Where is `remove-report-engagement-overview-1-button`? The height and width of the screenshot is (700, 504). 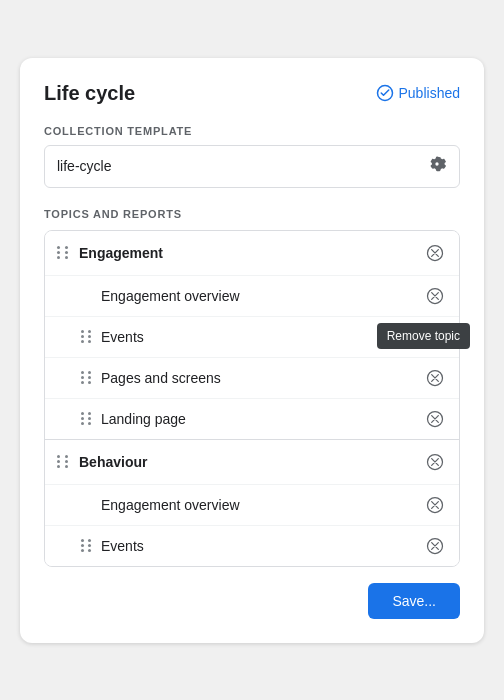 remove-report-engagement-overview-1-button is located at coordinates (435, 296).